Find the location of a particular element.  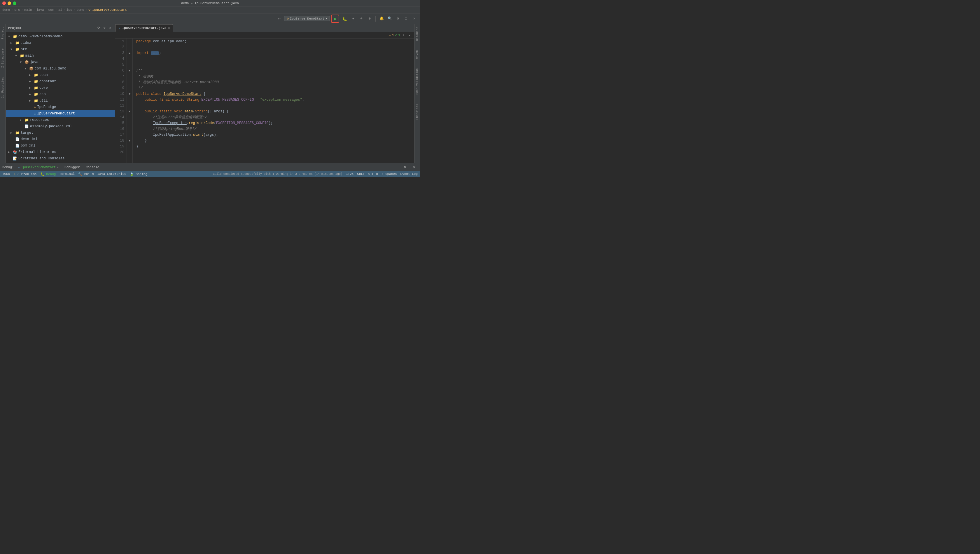

tree-arrow: ▼ is located at coordinates (13, 49).